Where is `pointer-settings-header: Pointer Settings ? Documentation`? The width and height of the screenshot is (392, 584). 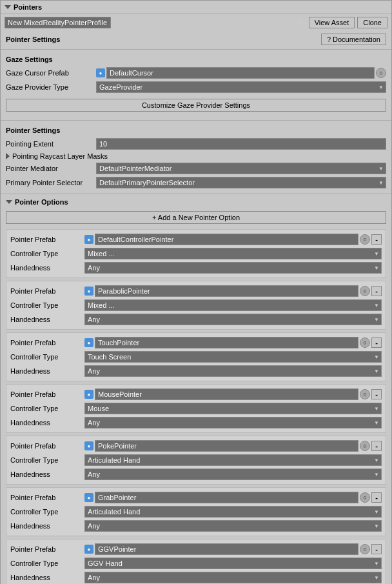
pointer-settings-header: Pointer Settings ? Documentation is located at coordinates (196, 39).